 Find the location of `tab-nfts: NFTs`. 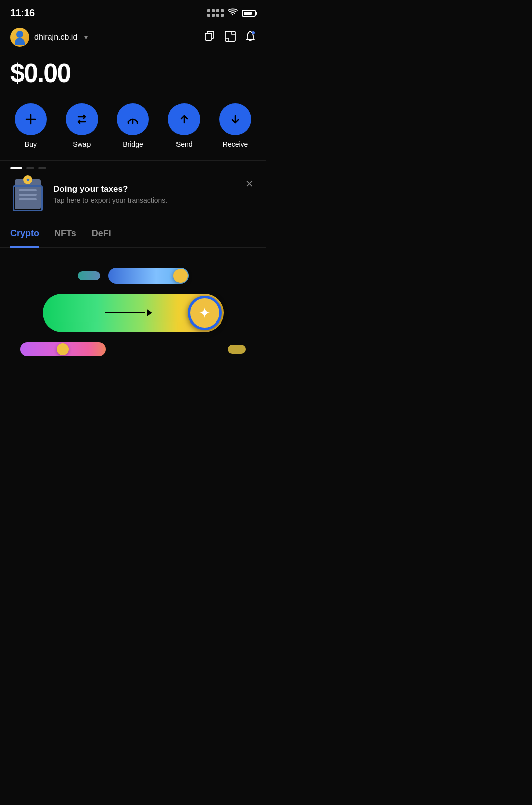

tab-nfts: NFTs is located at coordinates (65, 238).